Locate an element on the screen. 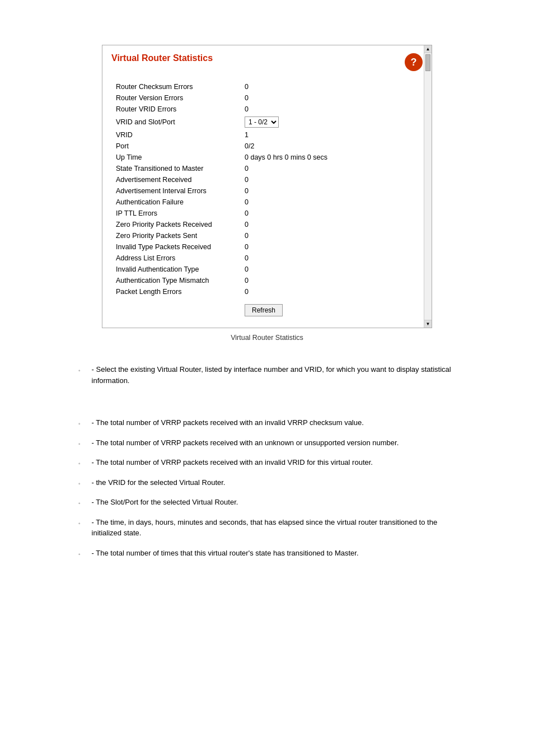 This screenshot has width=534, height=756. desc-item: ◦- Select the existing Virtual Router, l… is located at coordinates (267, 375).